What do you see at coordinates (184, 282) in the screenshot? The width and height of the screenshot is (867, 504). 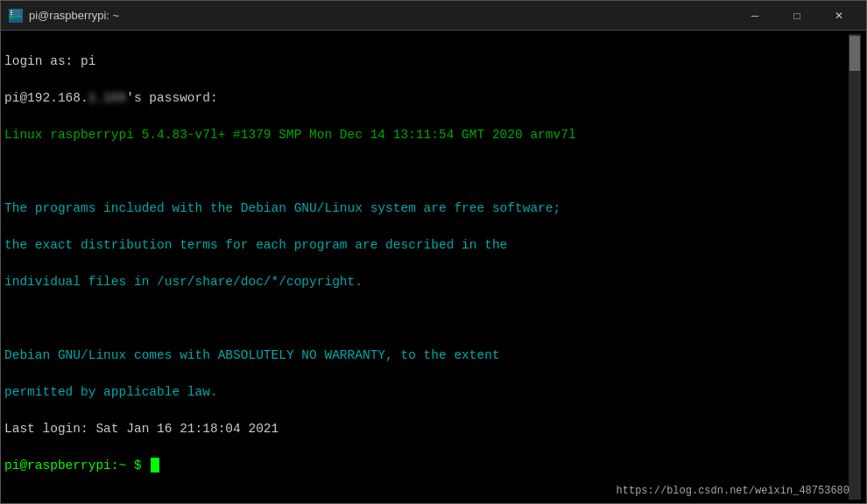 I see `line-info3: individual files in /usr/share/doc/*/cop…` at bounding box center [184, 282].